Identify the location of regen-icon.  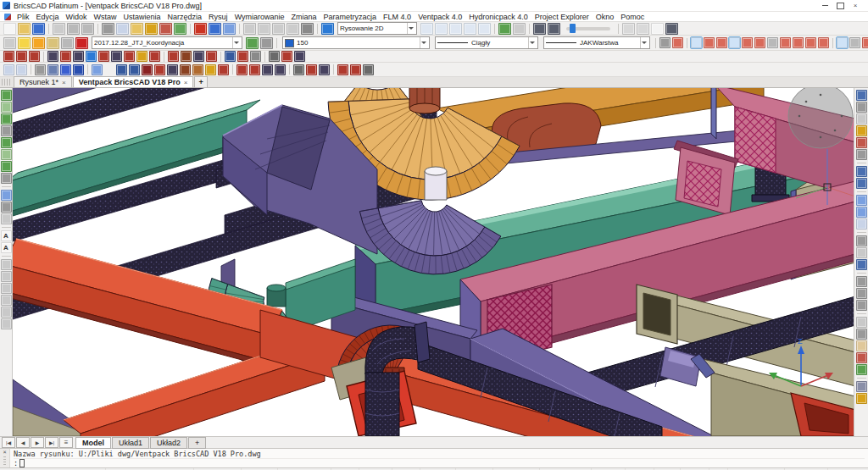
(97, 69).